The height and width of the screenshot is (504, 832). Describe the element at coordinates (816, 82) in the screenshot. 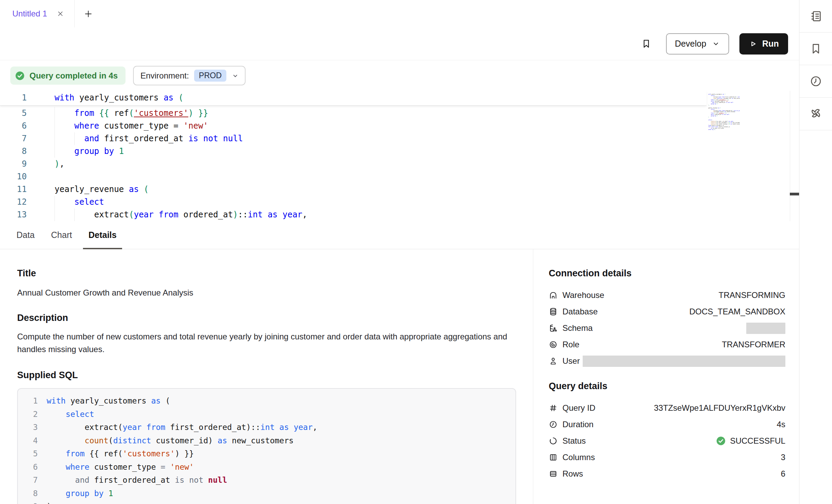

I see `rail-button-history` at that location.